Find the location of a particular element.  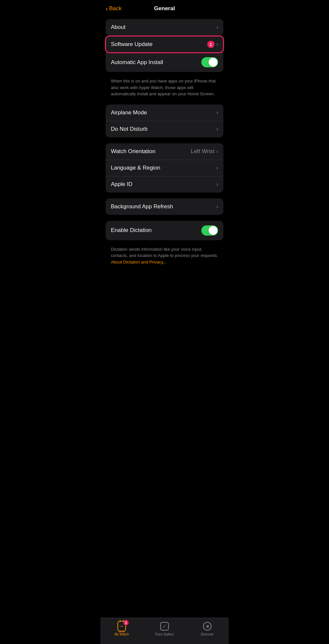

page-title: General is located at coordinates (164, 9).